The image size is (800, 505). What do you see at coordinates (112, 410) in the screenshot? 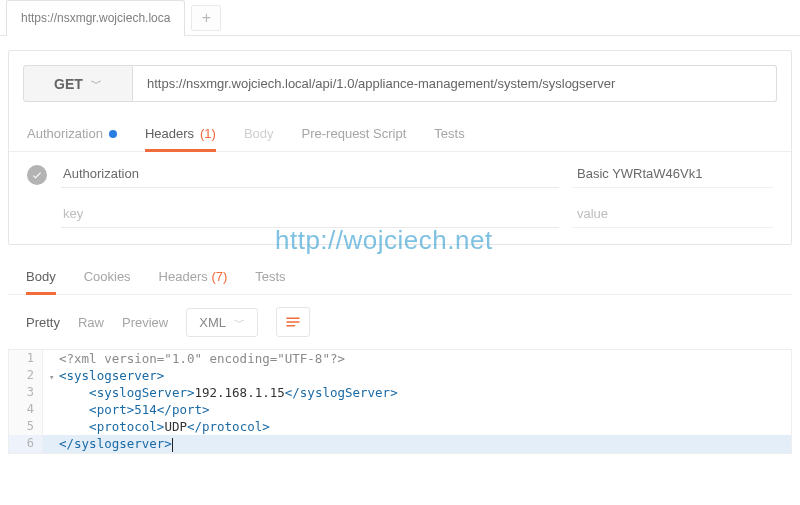
I see `code-text: <port>` at bounding box center [112, 410].